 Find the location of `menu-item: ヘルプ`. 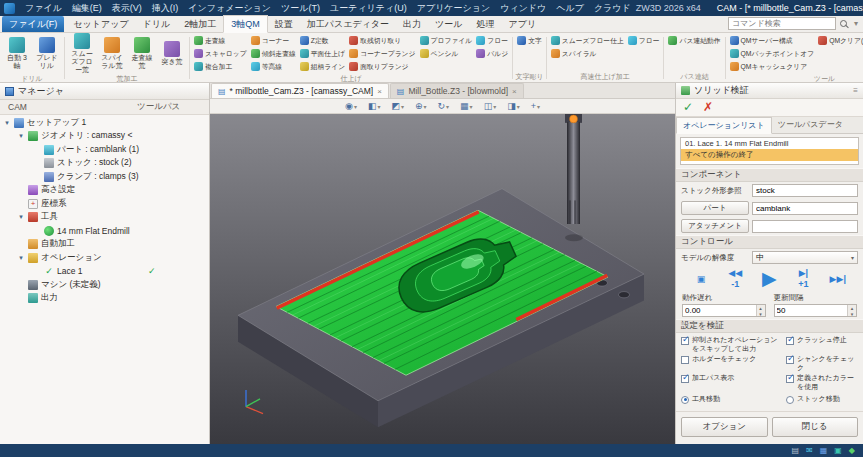

menu-item: ヘルプ is located at coordinates (570, 8).